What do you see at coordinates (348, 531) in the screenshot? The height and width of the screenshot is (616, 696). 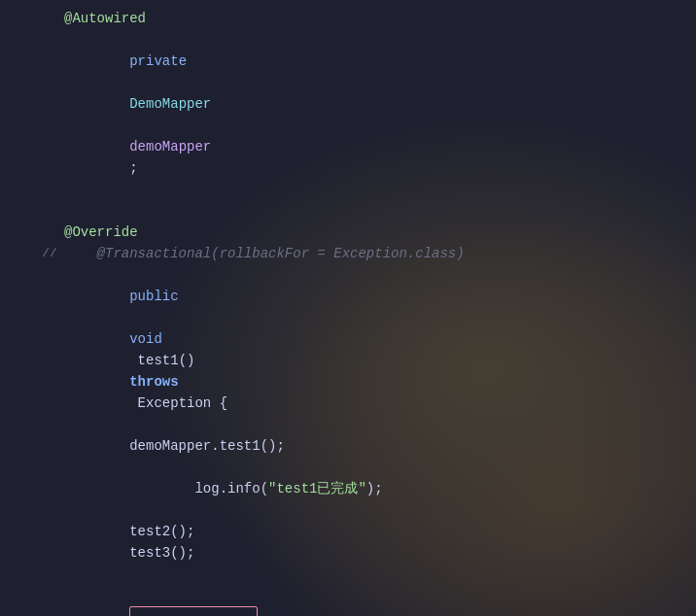 I see `line-test1-test2call: test2();` at bounding box center [348, 531].